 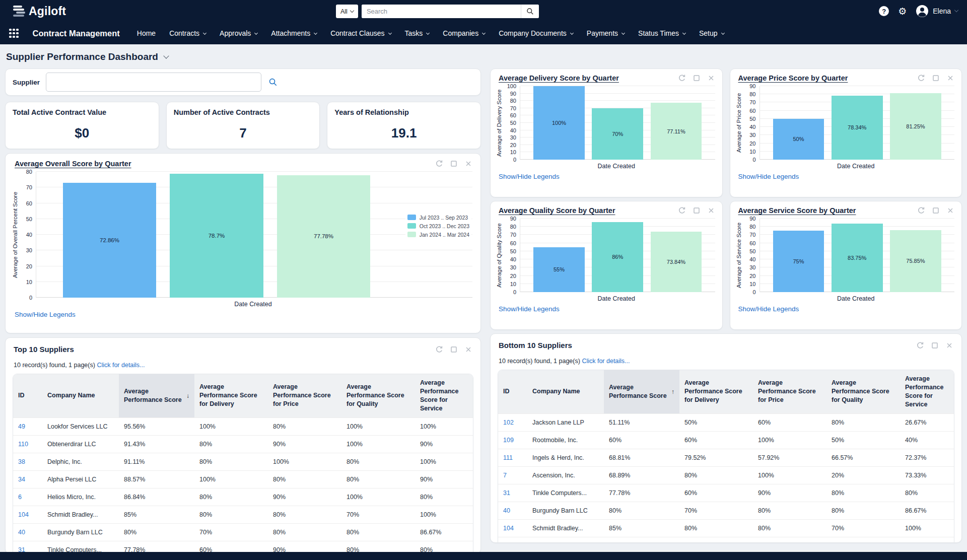 What do you see at coordinates (417, 33) in the screenshot?
I see `nav-item-tasks: Tasks` at bounding box center [417, 33].